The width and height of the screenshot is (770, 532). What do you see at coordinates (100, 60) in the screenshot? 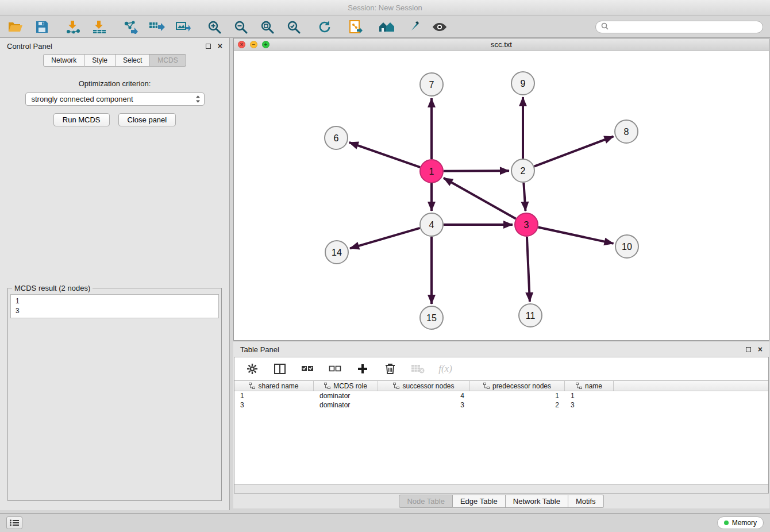
I see `tab-style: Style` at bounding box center [100, 60].